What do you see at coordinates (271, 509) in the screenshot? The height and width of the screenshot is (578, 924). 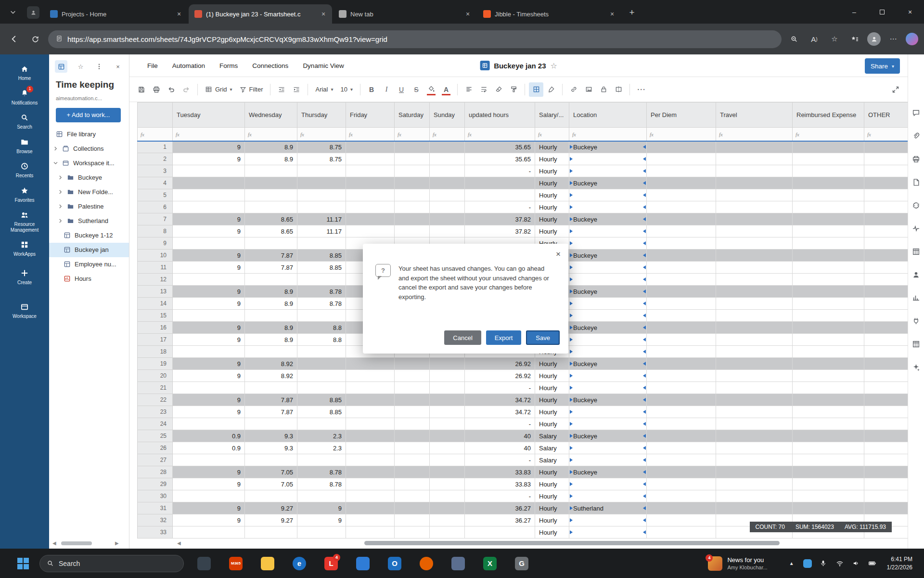 I see `cell-wednesday: 9.27` at bounding box center [271, 509].